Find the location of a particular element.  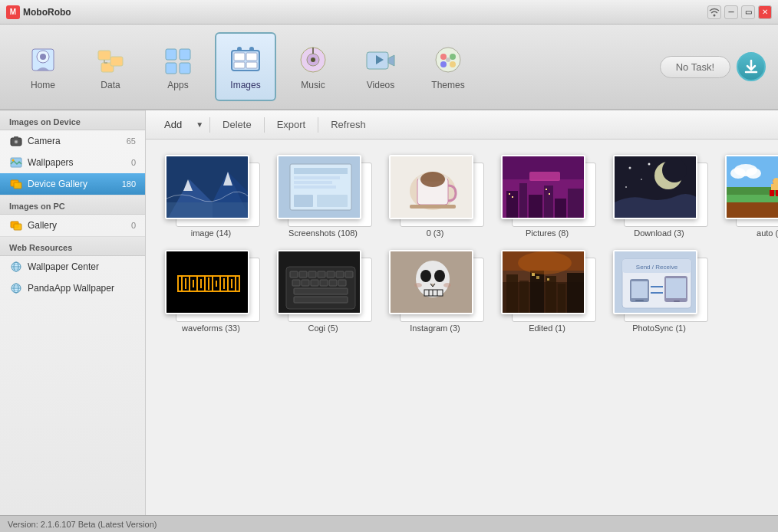

gallery-folder-pictures: Pictures (8) is located at coordinates (547, 196).